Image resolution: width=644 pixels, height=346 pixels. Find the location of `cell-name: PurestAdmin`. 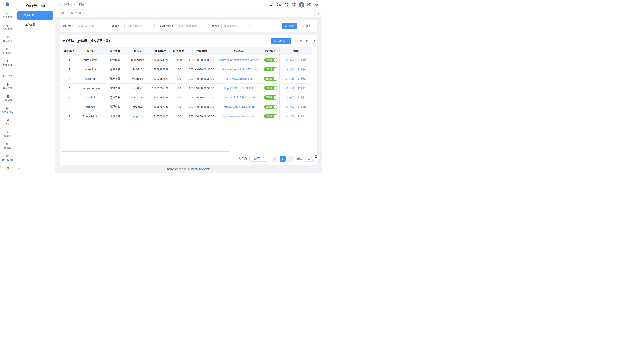

cell-name: PurestAdmin is located at coordinates (90, 116).